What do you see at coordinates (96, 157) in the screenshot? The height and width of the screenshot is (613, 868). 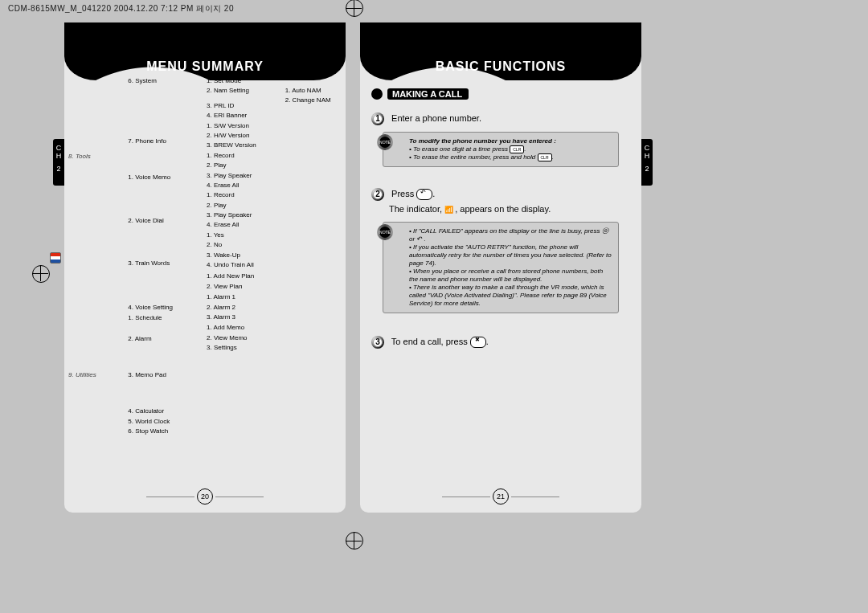 I see `menu-item: 8. Tools` at bounding box center [96, 157].